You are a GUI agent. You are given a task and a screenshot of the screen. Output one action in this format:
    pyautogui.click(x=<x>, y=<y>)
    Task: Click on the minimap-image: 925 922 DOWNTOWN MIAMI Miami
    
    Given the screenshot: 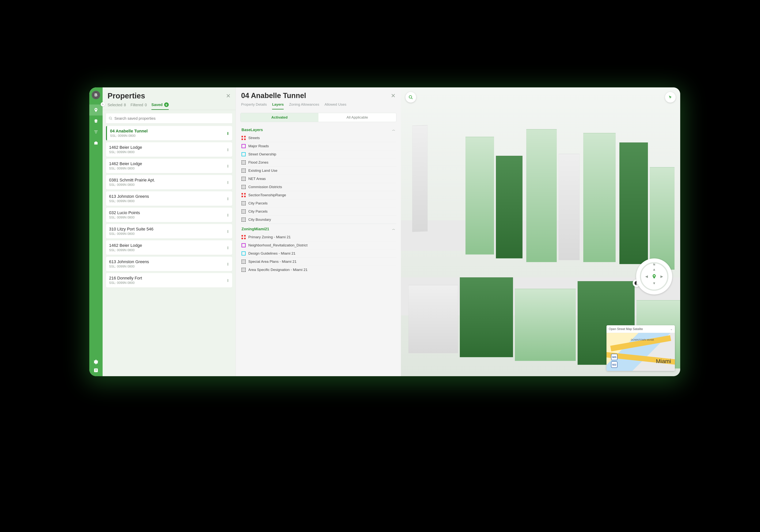 What is the action you would take?
    pyautogui.click(x=641, y=352)
    